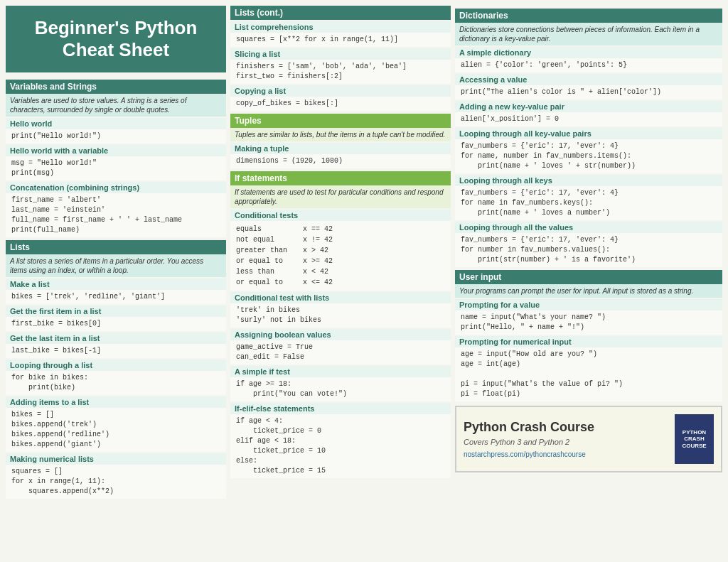  I want to click on list-comp-code: squares = [x**2 for x in range(1, 8)], so click(341, 40).